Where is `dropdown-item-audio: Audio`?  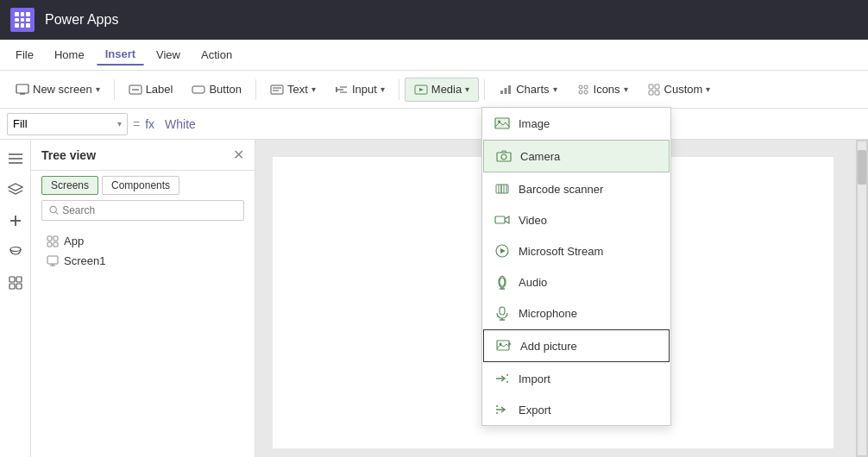
dropdown-item-audio: Audio is located at coordinates (576, 282).